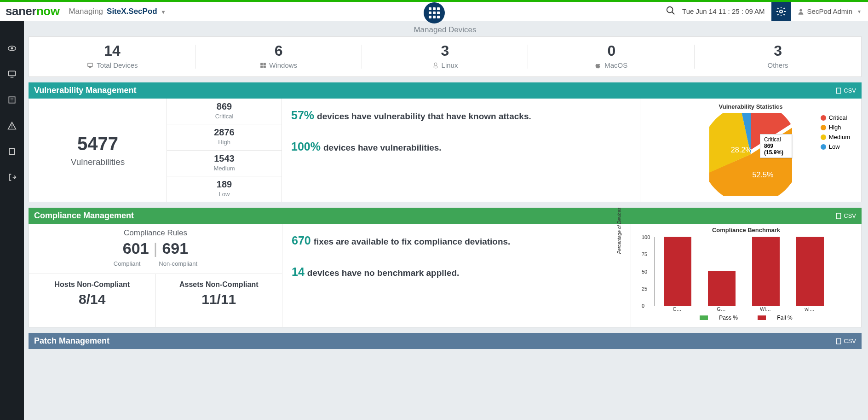 The image size is (868, 420). What do you see at coordinates (155, 233) in the screenshot?
I see `rules-title: Compliance Rules` at bounding box center [155, 233].